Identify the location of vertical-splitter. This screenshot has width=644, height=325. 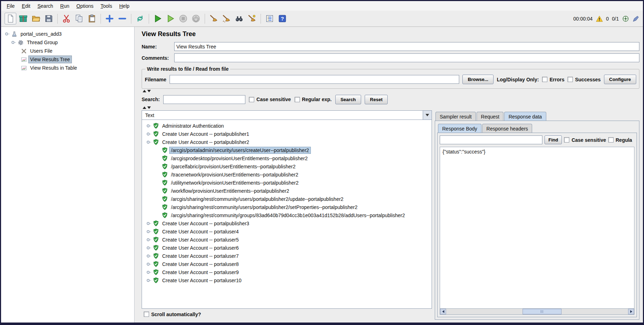
(136, 175).